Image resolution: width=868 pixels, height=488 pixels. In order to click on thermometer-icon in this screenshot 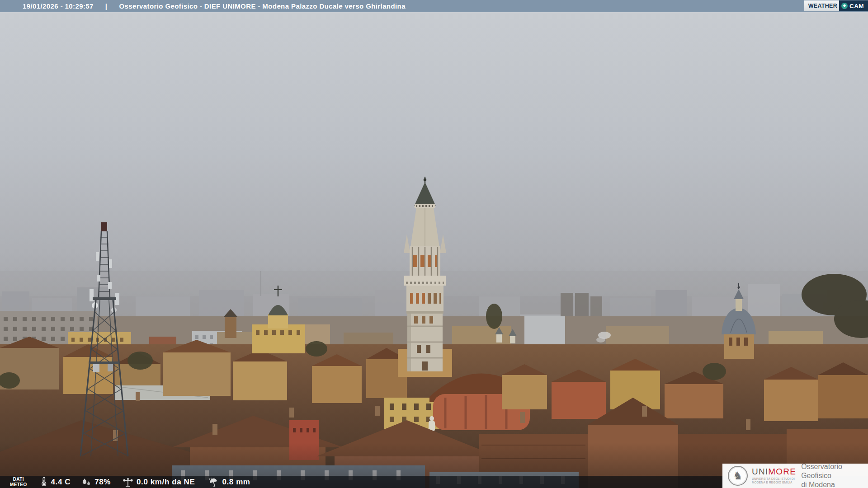, I will do `click(44, 482)`.